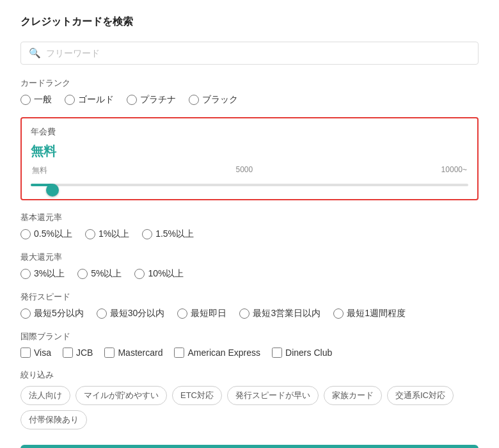 The width and height of the screenshot is (499, 448). Describe the element at coordinates (159, 274) in the screenshot. I see `max-return-10: 10%以上` at that location.